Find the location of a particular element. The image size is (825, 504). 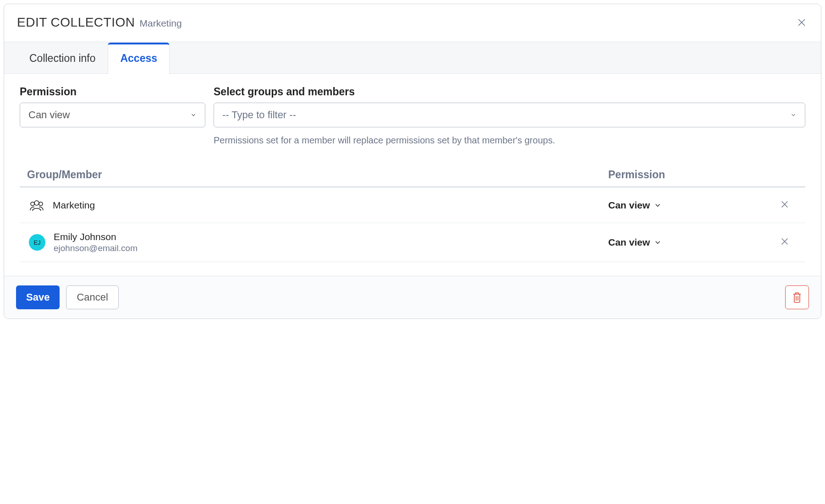

filter-label: Select groups and members is located at coordinates (510, 92).